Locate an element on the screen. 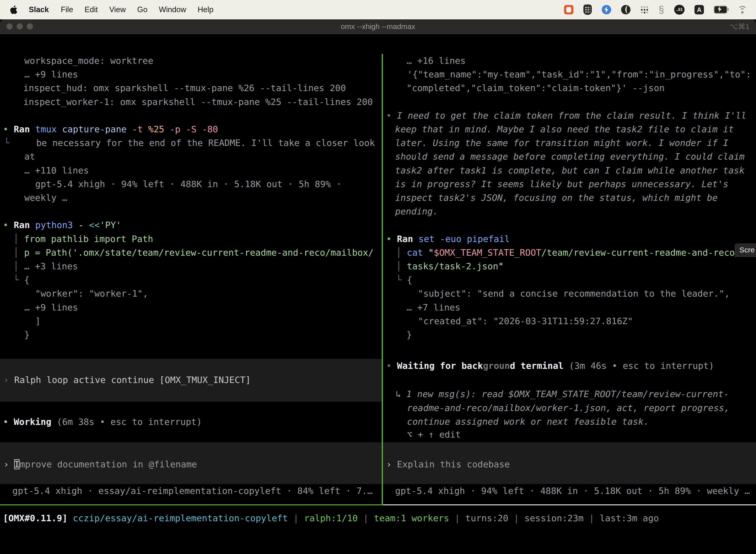 The image size is (756, 554). active-app-name: Slack is located at coordinates (39, 10).